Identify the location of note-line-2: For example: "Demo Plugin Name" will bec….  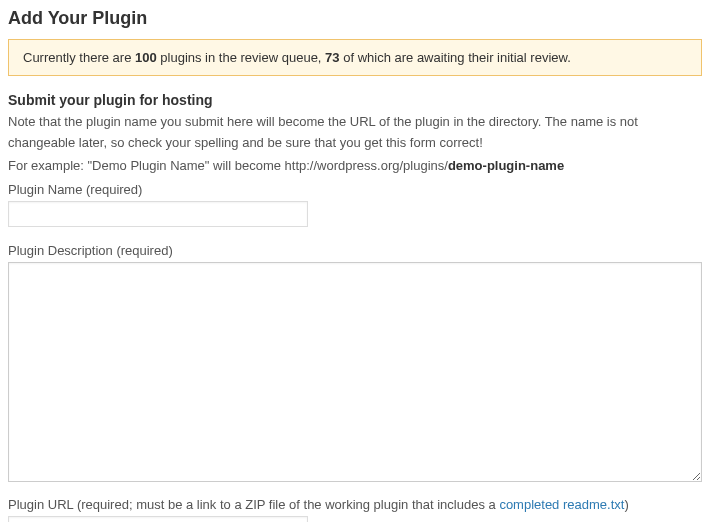
(355, 166).